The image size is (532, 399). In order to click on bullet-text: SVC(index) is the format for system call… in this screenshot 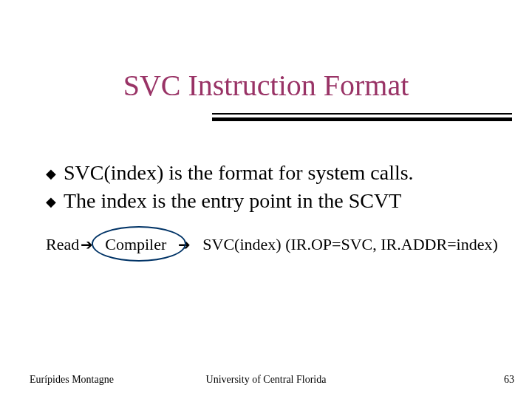, I will do `click(239, 173)`.